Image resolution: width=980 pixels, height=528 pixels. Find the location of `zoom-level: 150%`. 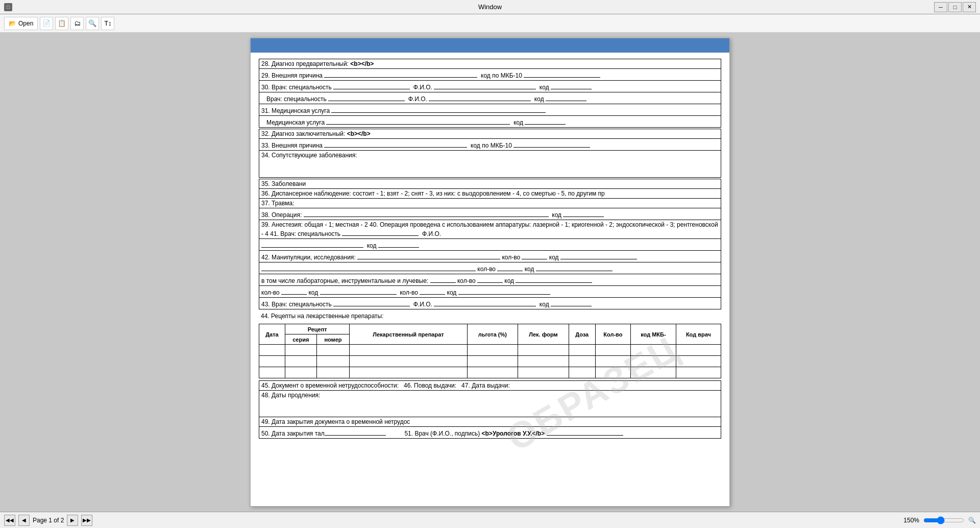

zoom-level: 150% is located at coordinates (912, 520).